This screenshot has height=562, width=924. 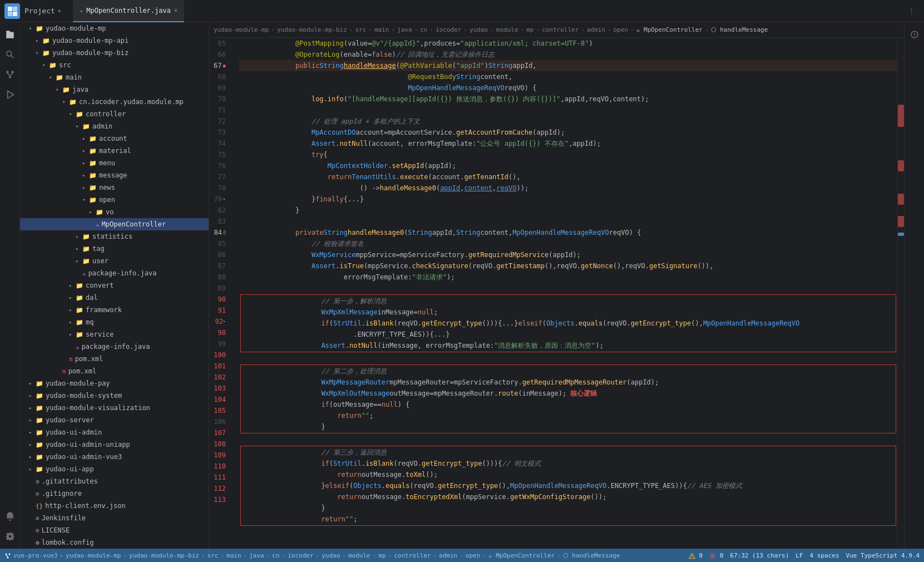 I want to click on tab-close-button: ×, so click(x=176, y=10).